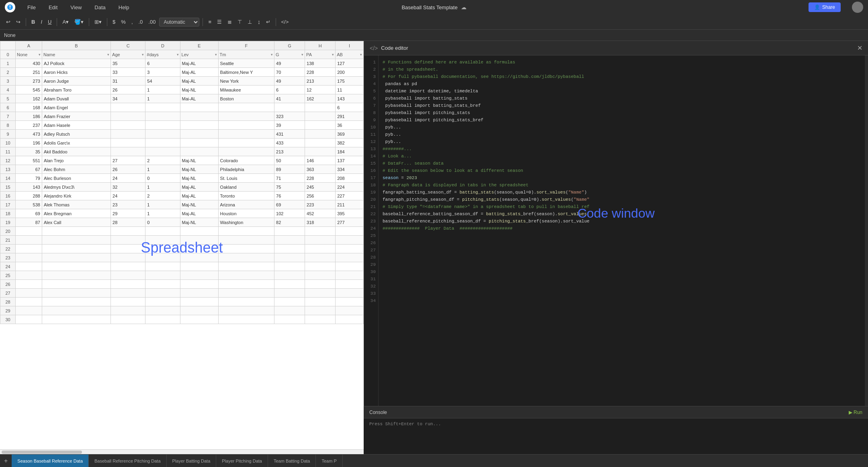 The height and width of the screenshot is (467, 868). What do you see at coordinates (182, 222) in the screenshot?
I see `table-row: 1987Alex Call280Maj-NLWashington82318277` at bounding box center [182, 222].